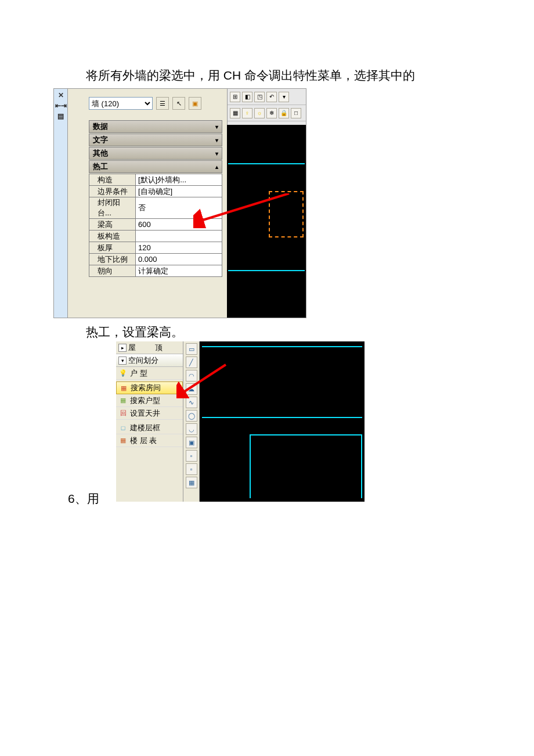  I want to click on sidebar-item-search-unit: ▦ 搜索户型, so click(150, 401).